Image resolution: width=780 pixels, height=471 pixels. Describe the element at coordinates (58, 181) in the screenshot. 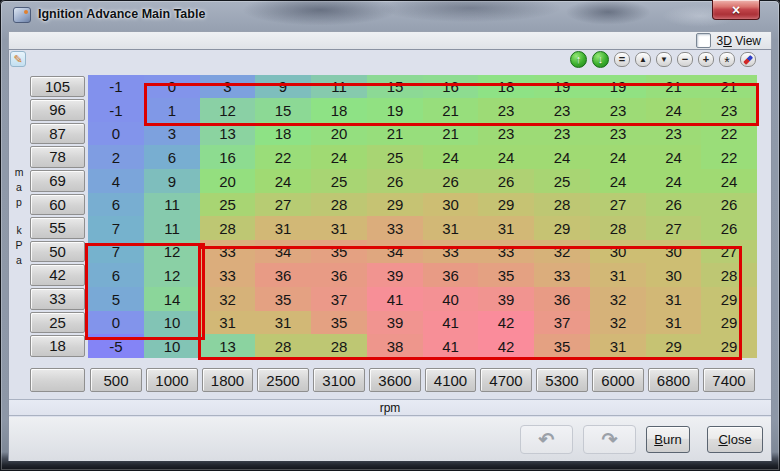

I see `map-row-header: 69` at that location.